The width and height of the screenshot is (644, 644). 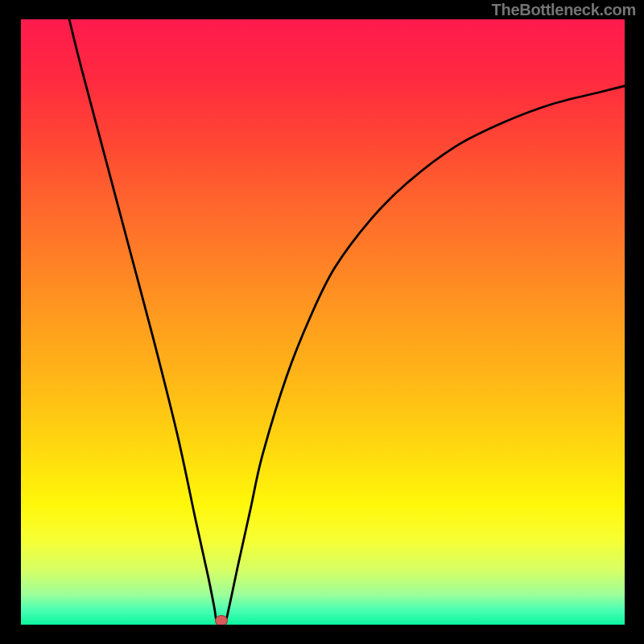 What do you see at coordinates (221, 620) in the screenshot?
I see `optimum-marker` at bounding box center [221, 620].